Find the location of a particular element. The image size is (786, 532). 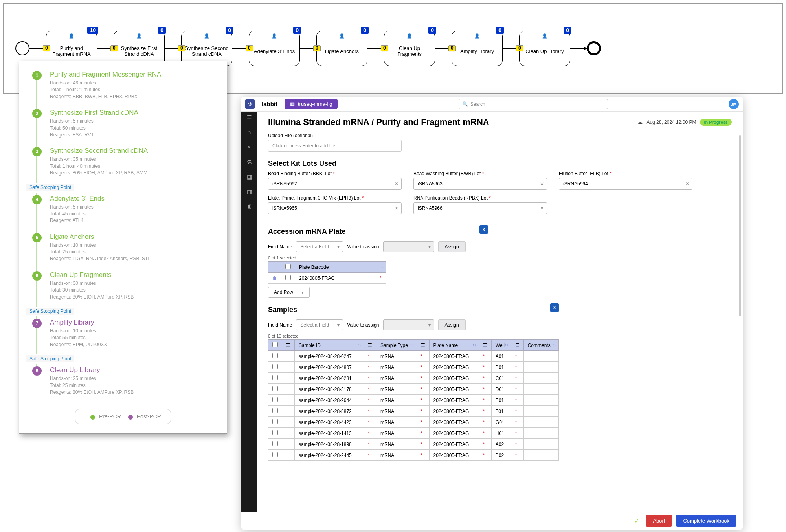

step-number: 5 is located at coordinates (37, 238).